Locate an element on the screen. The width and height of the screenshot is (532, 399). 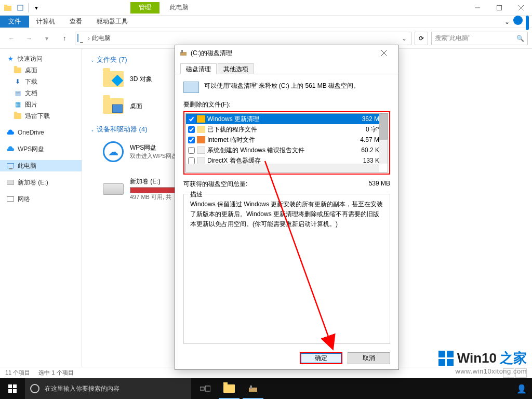
sidebar-item-documents: ▤文档 is located at coordinates (41, 93).